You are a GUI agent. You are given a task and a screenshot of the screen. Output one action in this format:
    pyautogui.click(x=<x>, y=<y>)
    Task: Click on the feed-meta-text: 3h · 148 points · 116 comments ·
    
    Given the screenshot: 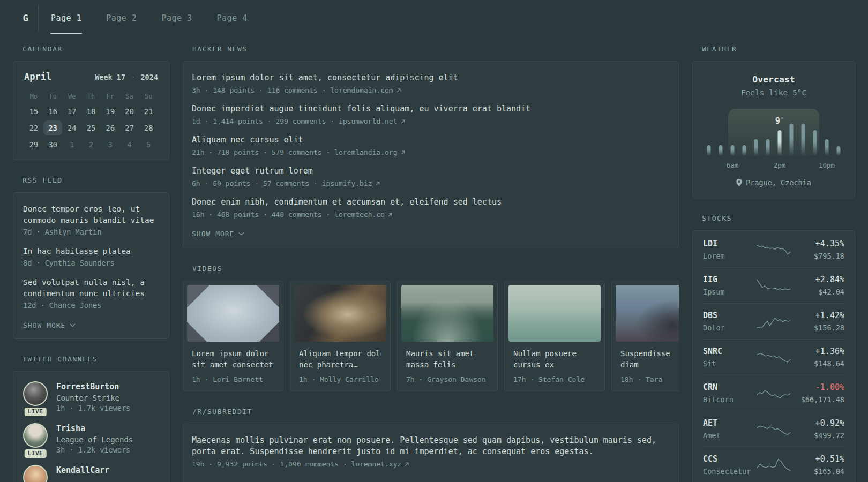 What is the action you would take?
    pyautogui.click(x=259, y=90)
    